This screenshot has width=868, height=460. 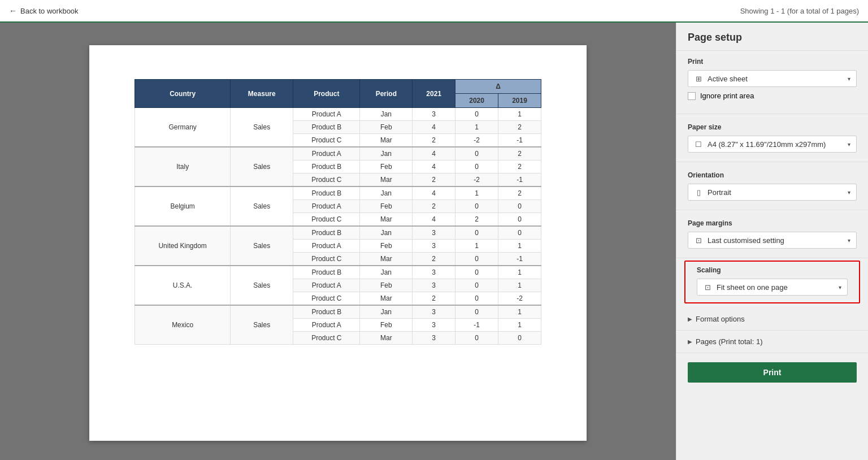 I want to click on print-dropdown: ⊞ Active sheet ▾, so click(x=772, y=79).